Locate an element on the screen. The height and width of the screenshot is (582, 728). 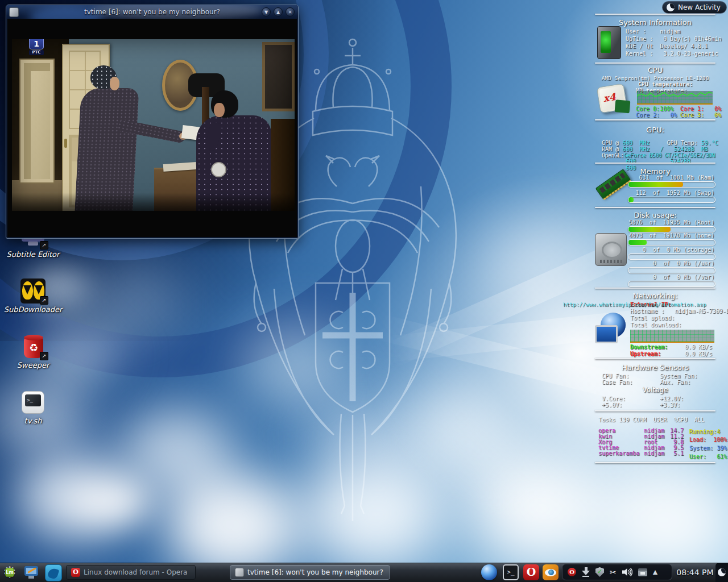
maximize-button: ▲ is located at coordinates (278, 12).